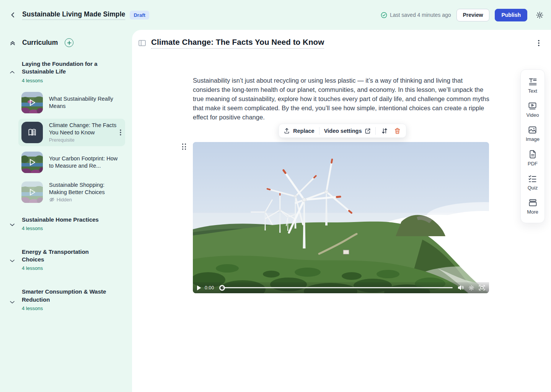 Image resolution: width=551 pixels, height=392 pixels. Describe the element at coordinates (304, 131) in the screenshot. I see `replace-label: Replace` at that location.